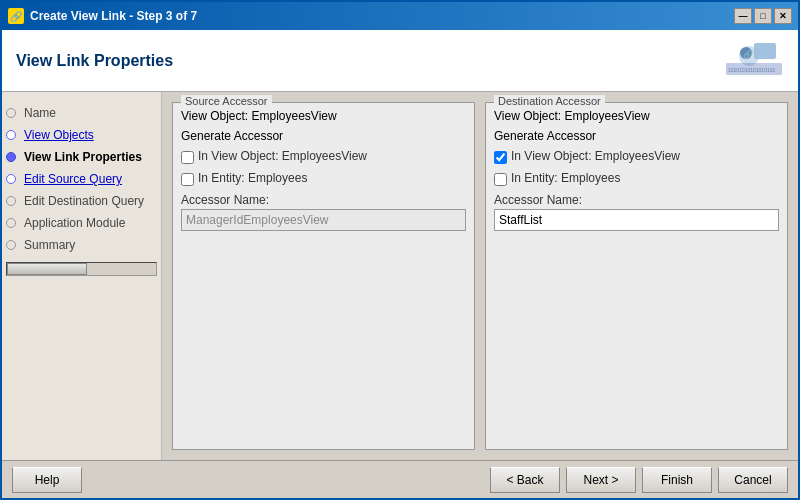 The image size is (800, 500). What do you see at coordinates (282, 156) in the screenshot?
I see `source-checkbox1-label: In View Object: EmployeesView` at bounding box center [282, 156].